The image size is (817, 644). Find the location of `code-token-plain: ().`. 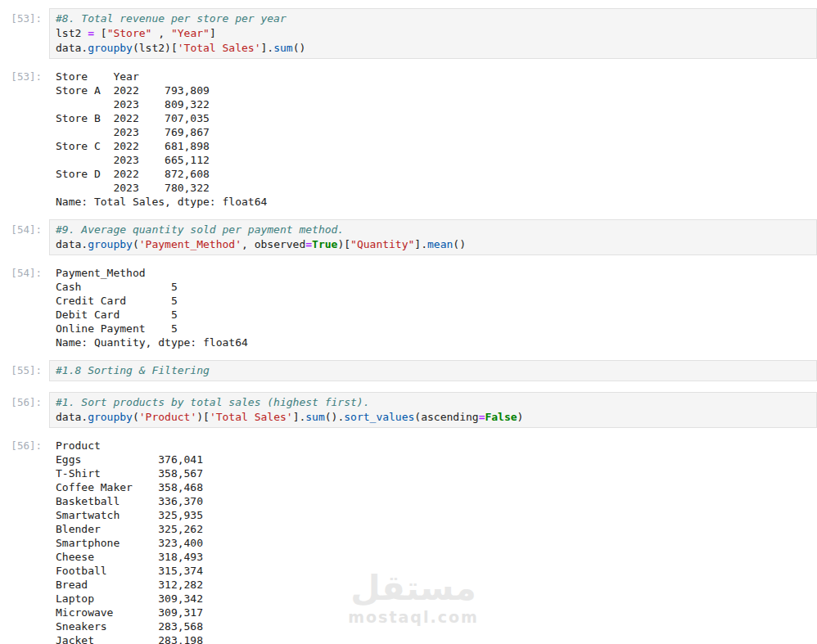

code-token-plain: (). is located at coordinates (334, 417).